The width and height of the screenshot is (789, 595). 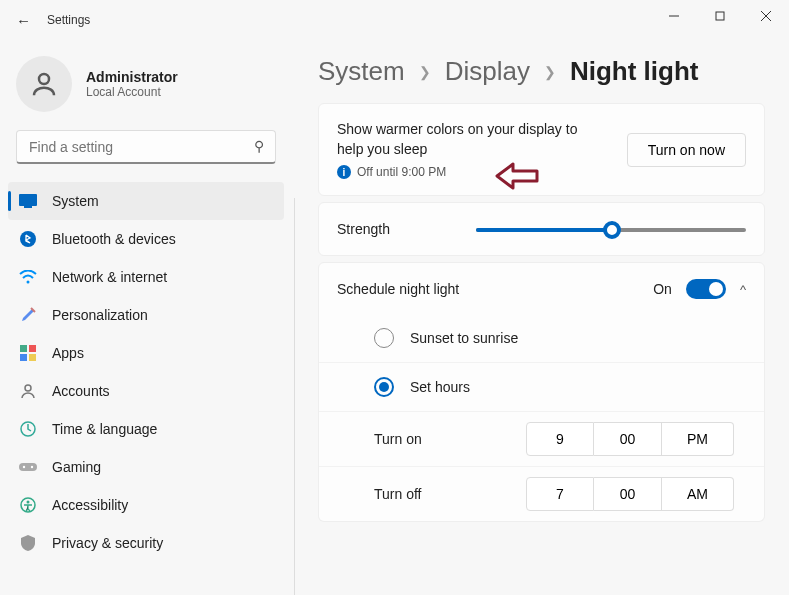 What do you see at coordinates (542, 289) in the screenshot?
I see `schedule-card-header: Schedule night light On ^` at bounding box center [542, 289].